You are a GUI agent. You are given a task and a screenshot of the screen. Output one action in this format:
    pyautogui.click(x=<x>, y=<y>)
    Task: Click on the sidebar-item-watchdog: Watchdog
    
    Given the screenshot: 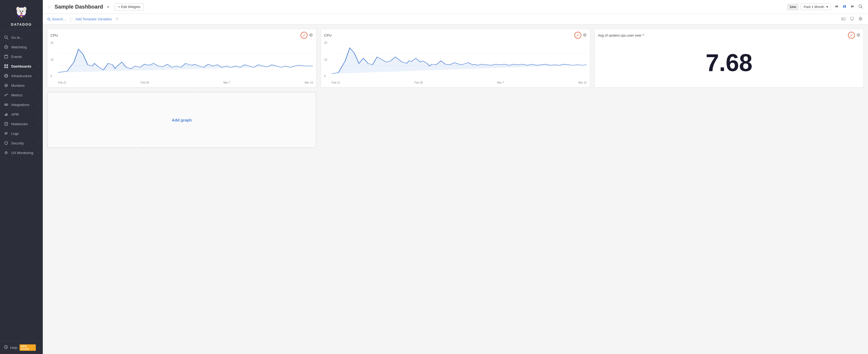 What is the action you would take?
    pyautogui.click(x=22, y=47)
    